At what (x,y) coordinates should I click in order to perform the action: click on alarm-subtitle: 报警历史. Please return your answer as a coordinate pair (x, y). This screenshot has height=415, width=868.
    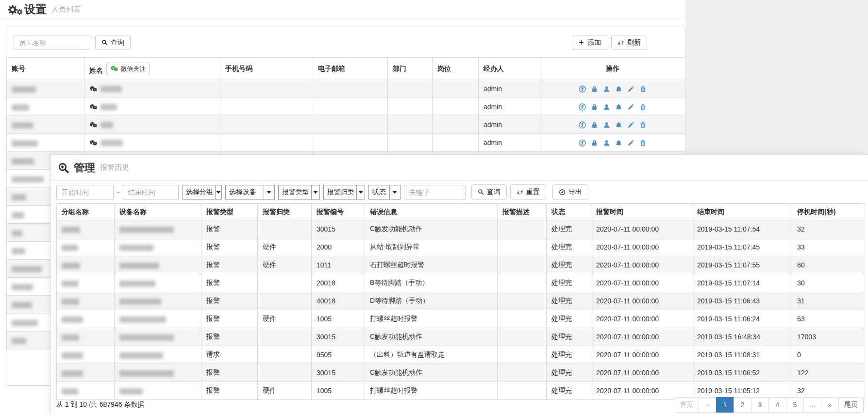
    Looking at the image, I should click on (115, 168).